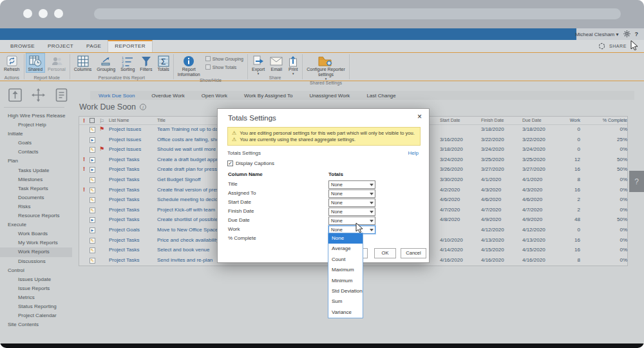 The height and width of the screenshot is (348, 644). What do you see at coordinates (36, 252) in the screenshot?
I see `sidebar-item-work-reports: Work Reports` at bounding box center [36, 252].